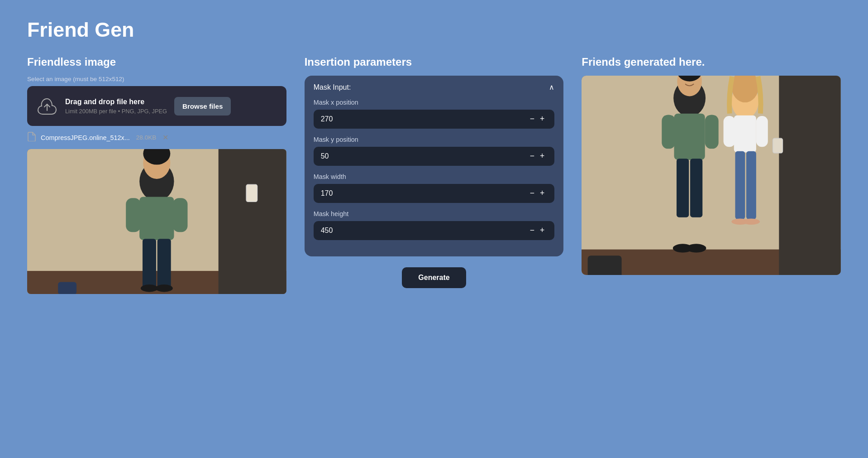 The width and height of the screenshot is (868, 458). I want to click on param-plus-3: +, so click(542, 231).